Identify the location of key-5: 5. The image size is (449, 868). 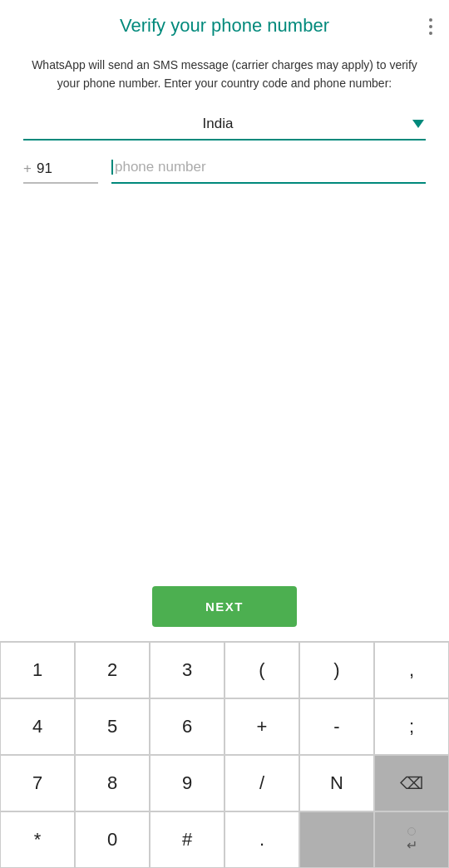
(112, 727).